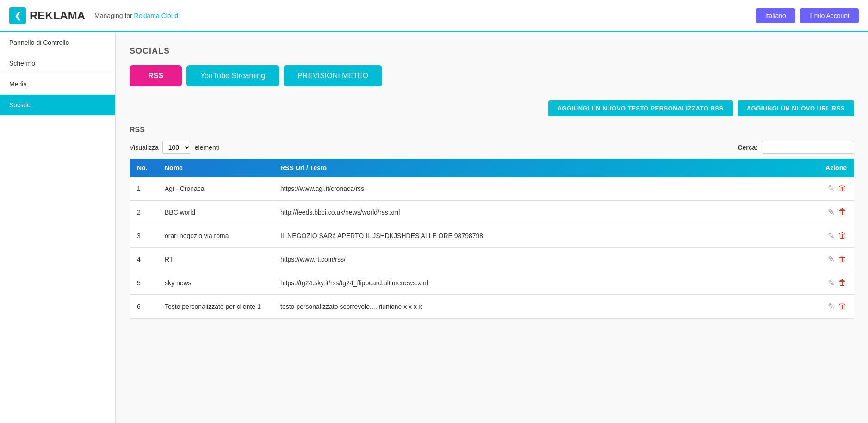  Describe the element at coordinates (540, 213) in the screenshot. I see `cell-rss: http://feeds.bbci.co.uk/news/world/rss.x…` at that location.